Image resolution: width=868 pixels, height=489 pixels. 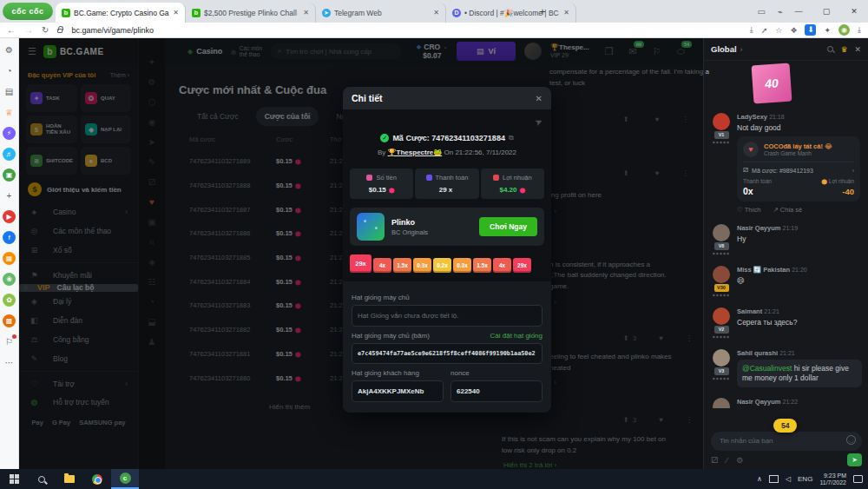 What do you see at coordinates (9, 196) in the screenshot?
I see `browser-sidebar-icon: +` at bounding box center [9, 196].